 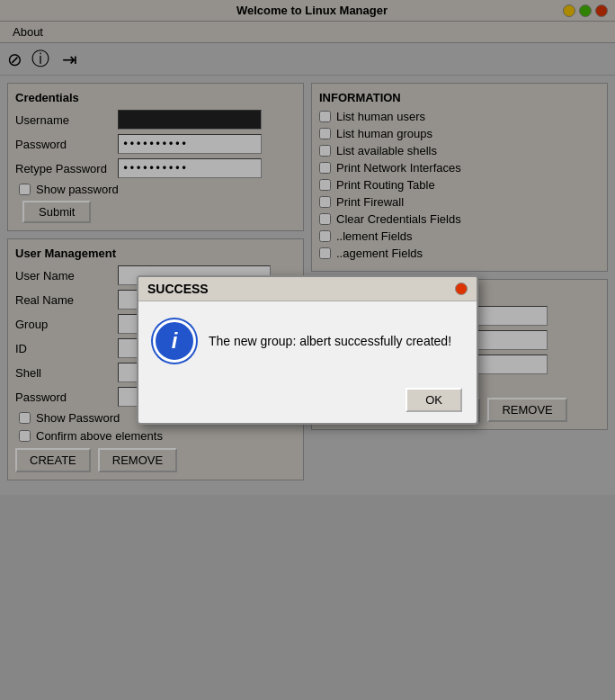 I want to click on modal-body: i The new group: albert successfully cre…, so click(x=308, y=341).